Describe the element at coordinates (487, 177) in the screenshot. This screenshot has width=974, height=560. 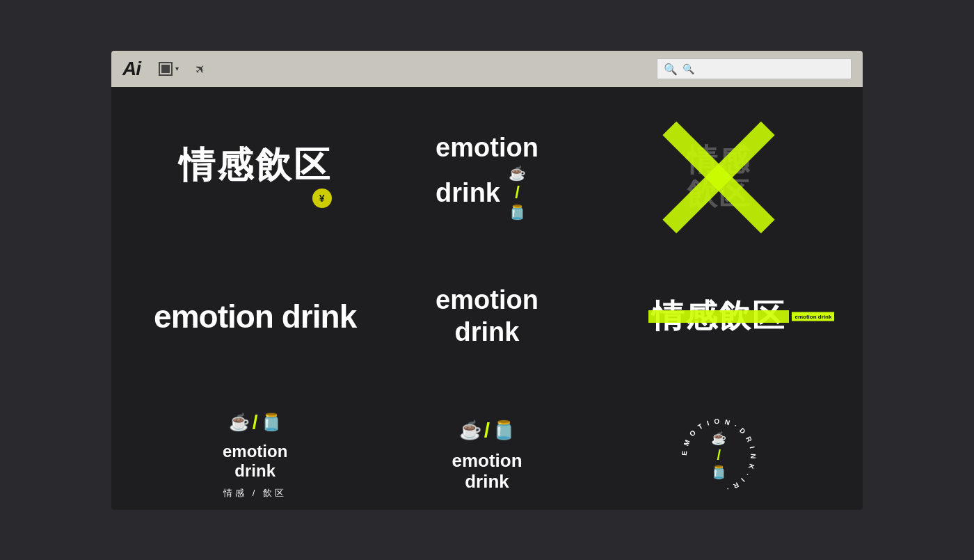
I see `logo-cell-2: emotion drink ☕ / 🫙` at that location.